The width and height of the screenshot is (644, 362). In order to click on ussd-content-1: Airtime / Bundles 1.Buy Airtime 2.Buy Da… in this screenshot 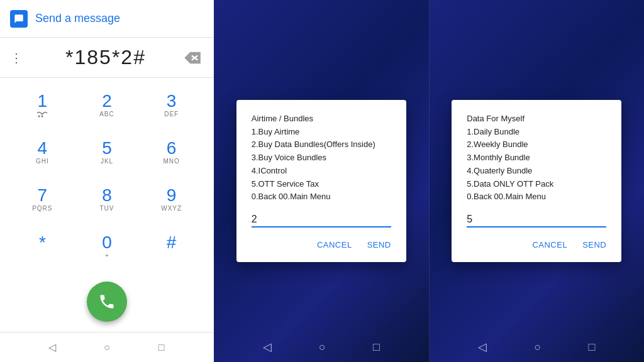, I will do `click(321, 158)`.